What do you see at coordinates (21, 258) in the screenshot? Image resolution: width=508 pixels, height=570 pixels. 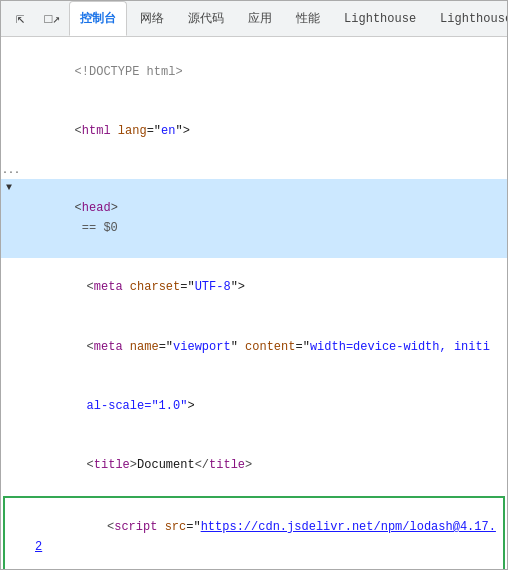 I see `toggle-meta-charset` at bounding box center [21, 258].